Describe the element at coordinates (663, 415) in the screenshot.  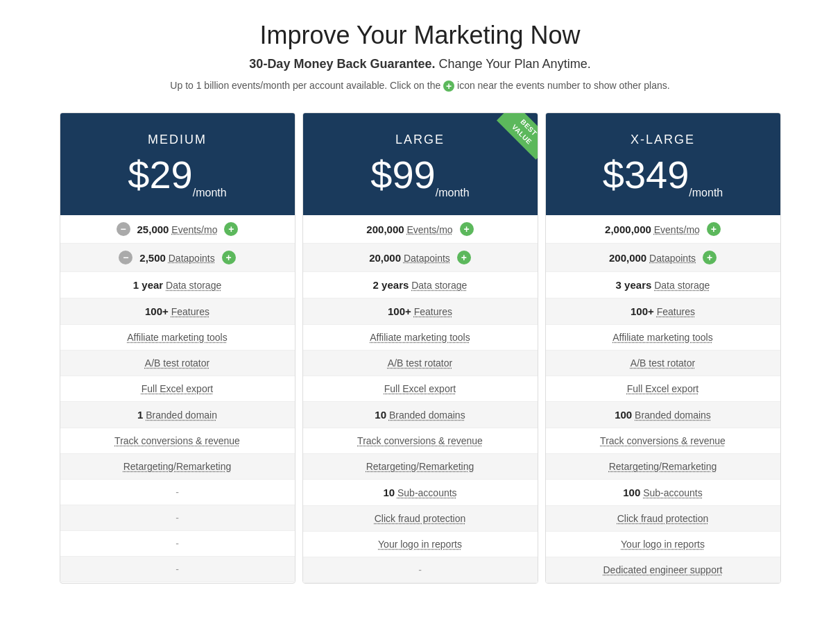
I see `plan-xlarge-branded-row: 100 Branded domains` at that location.